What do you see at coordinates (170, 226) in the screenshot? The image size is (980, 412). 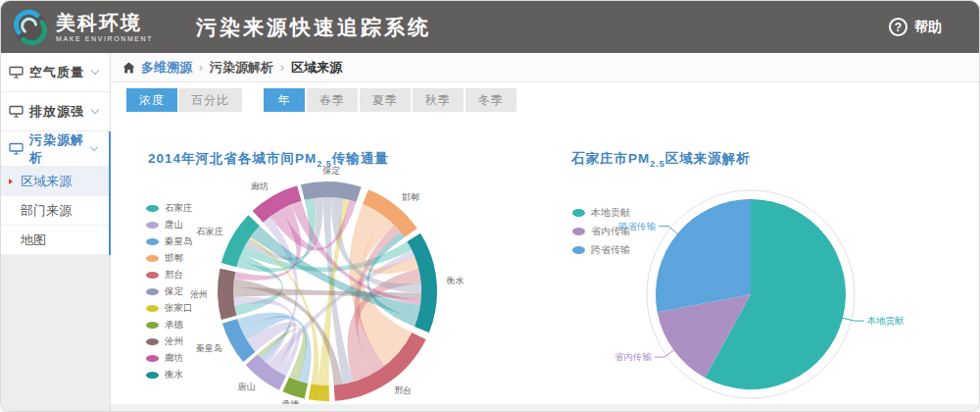 I see `chord-legend-item: 唐山` at bounding box center [170, 226].